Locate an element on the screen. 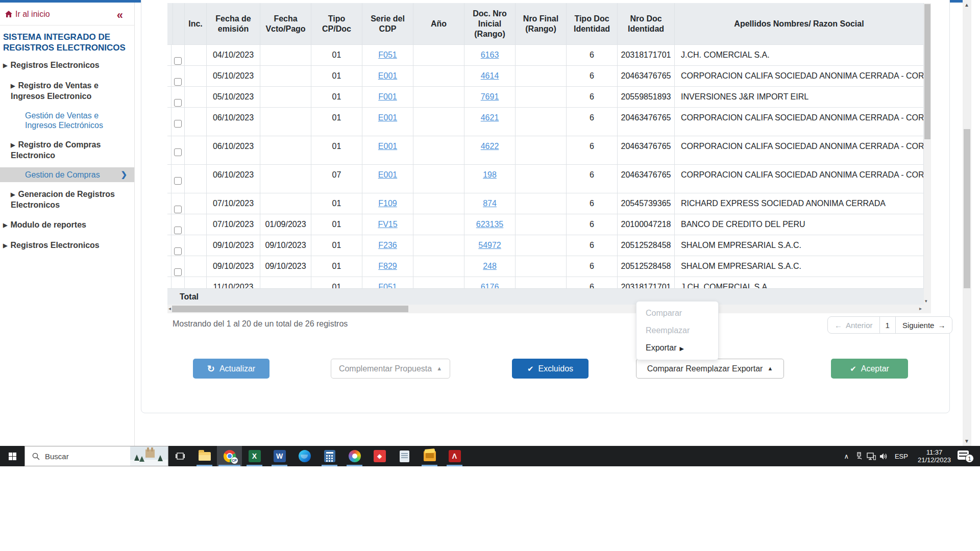 This screenshot has width=980, height=551. collapse-sidebar-icon: « is located at coordinates (120, 15).